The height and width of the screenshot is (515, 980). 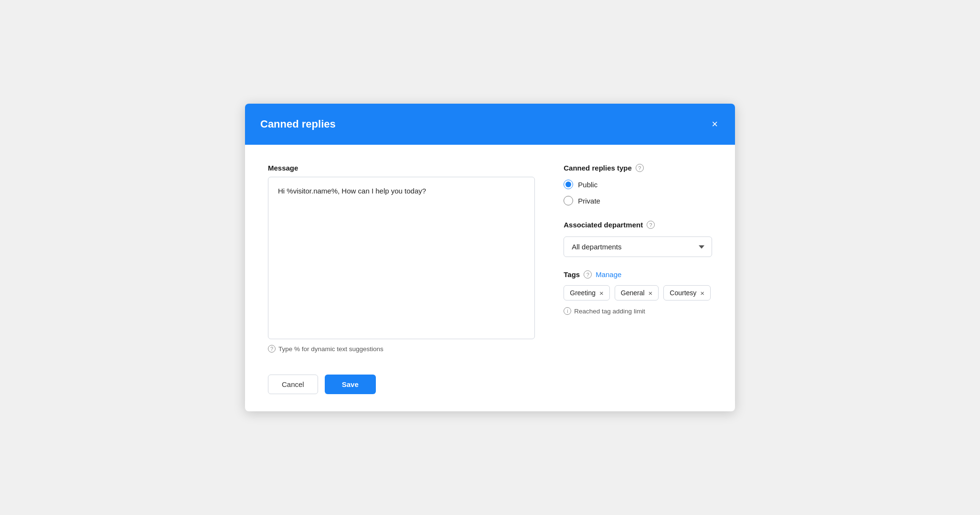 I want to click on dept-label-row: Associated department ?, so click(x=638, y=225).